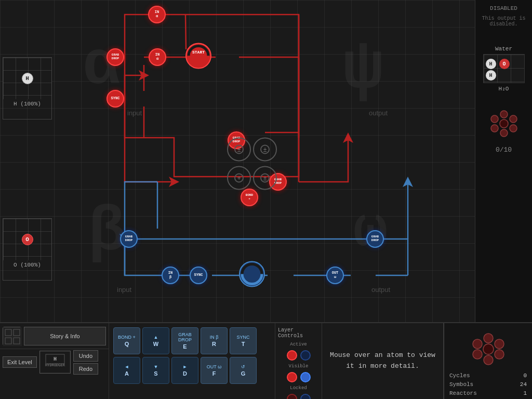  What do you see at coordinates (525, 393) in the screenshot?
I see `reactors-value: 1` at bounding box center [525, 393].